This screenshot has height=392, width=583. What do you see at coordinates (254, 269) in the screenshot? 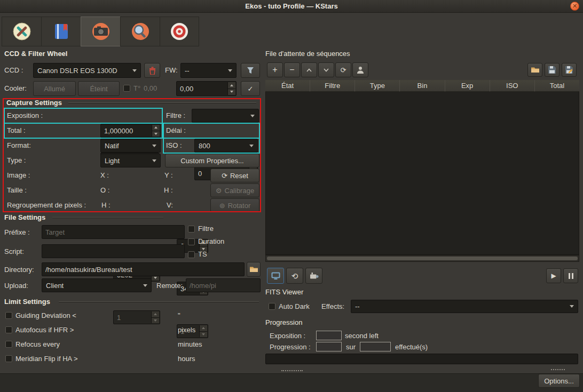
I see `browse-directory-button` at bounding box center [254, 269].